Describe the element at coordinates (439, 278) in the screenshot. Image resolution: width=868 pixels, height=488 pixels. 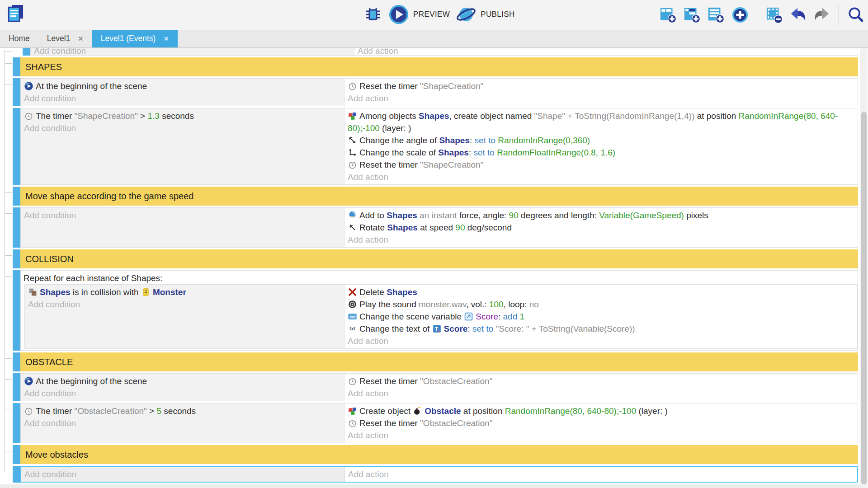
I see `foreach-header: Repeat for each instance of Shapes:` at that location.